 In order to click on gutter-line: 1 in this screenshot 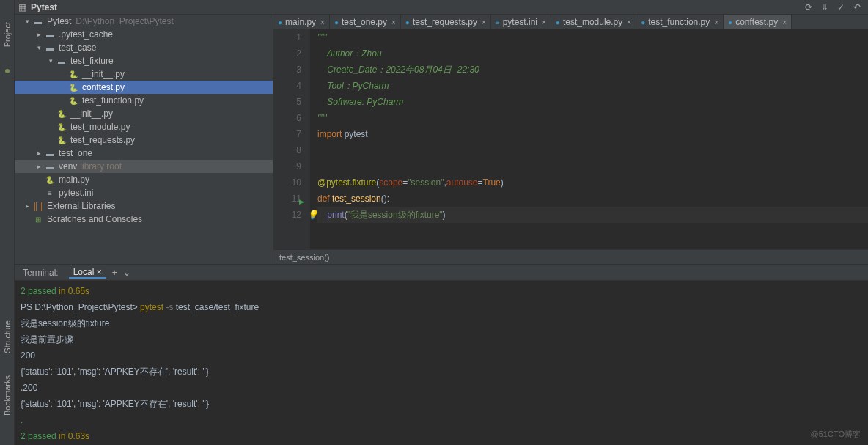, I will do `click(287, 37)`.